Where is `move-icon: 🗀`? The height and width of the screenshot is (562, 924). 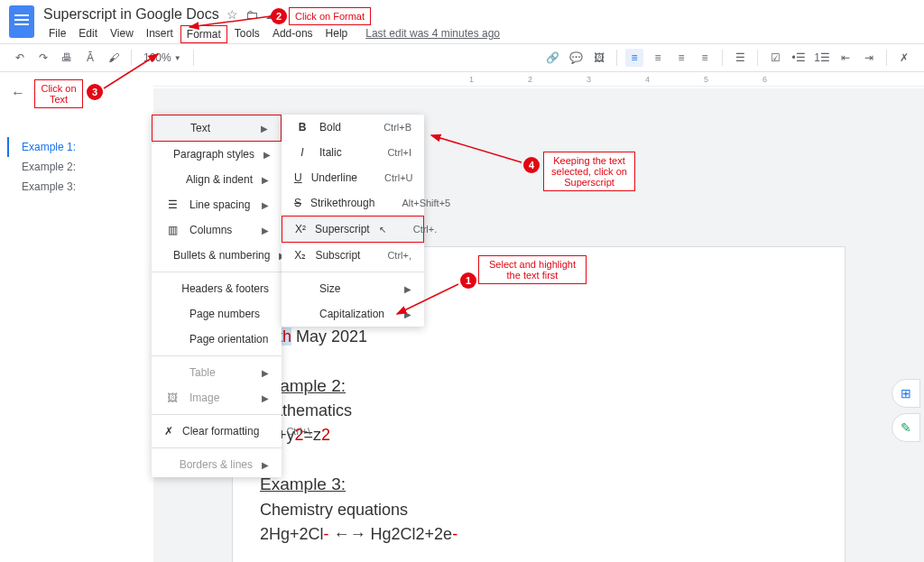
move-icon: 🗀 is located at coordinates (252, 14).